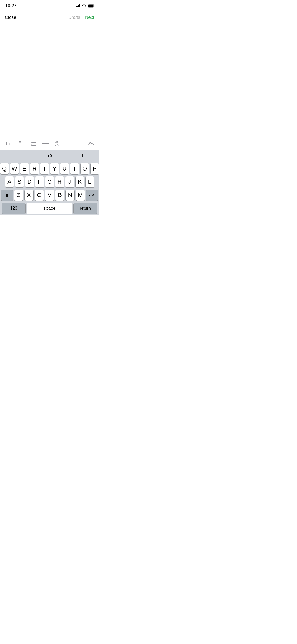 This screenshot has width=297, height=644. What do you see at coordinates (45, 169) in the screenshot?
I see `key-t: T` at bounding box center [45, 169].